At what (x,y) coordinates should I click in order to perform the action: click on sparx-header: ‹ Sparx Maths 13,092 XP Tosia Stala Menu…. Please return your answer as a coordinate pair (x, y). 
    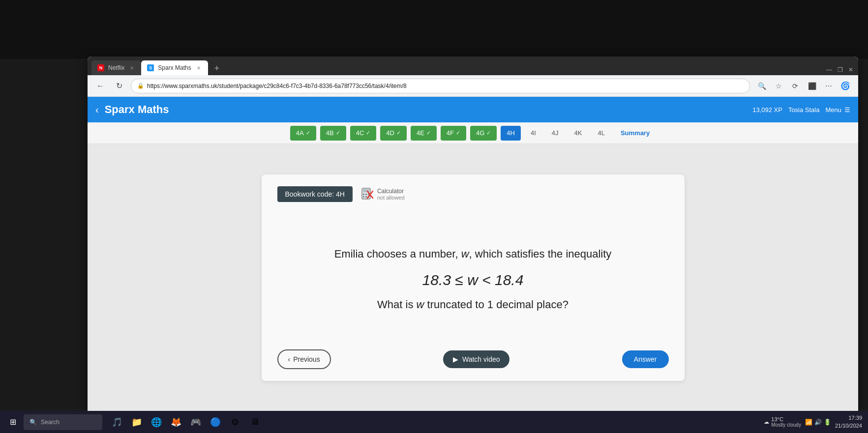
    Looking at the image, I should click on (473, 110).